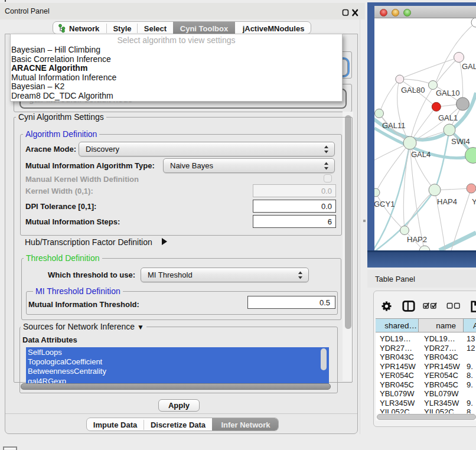 This screenshot has height=450, width=476. Describe the element at coordinates (417, 240) in the screenshot. I see `svg-text: HAP2` at that location.